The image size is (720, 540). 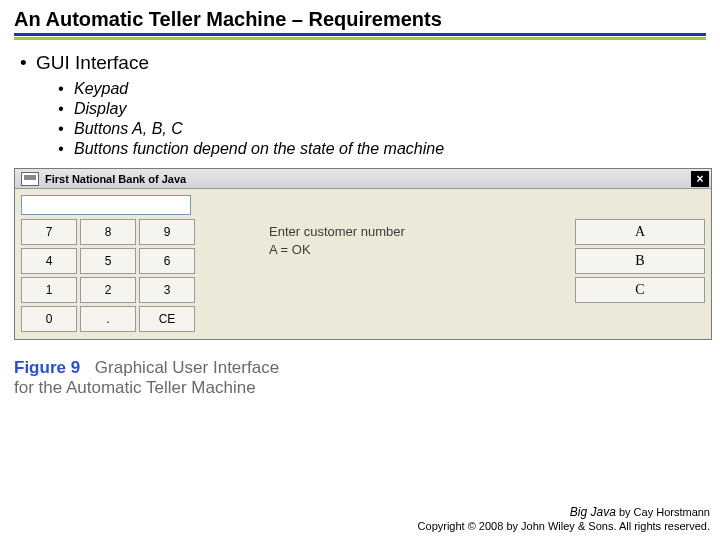 I want to click on slide-title: An Automatic Teller Machine – Requiremen…, so click(x=360, y=22).